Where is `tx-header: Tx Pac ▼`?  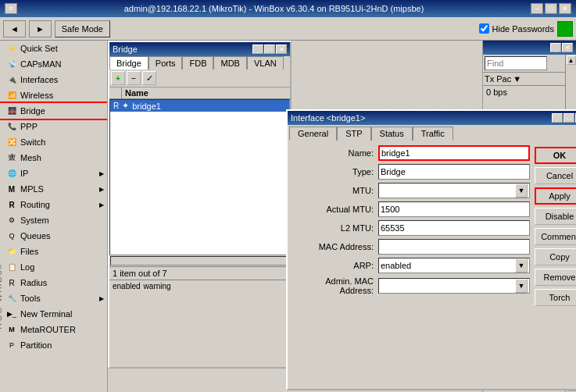
tx-header: Tx Pac ▼ is located at coordinates (530, 80).